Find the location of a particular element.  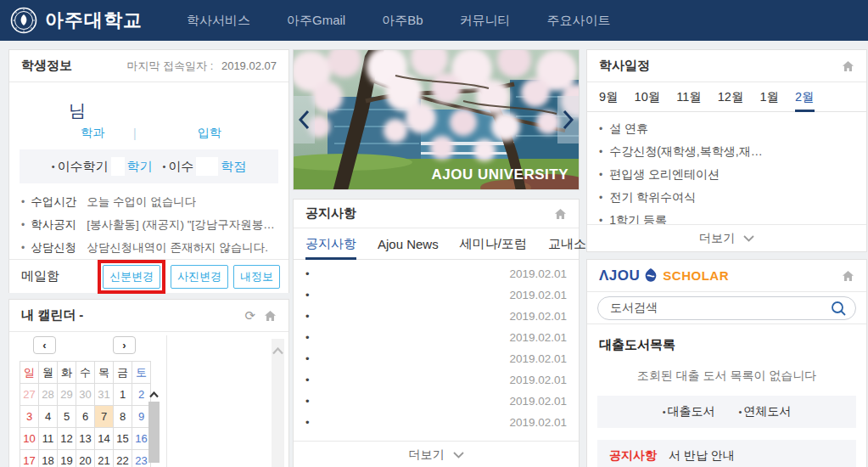

calendar-day: 5 is located at coordinates (67, 417).